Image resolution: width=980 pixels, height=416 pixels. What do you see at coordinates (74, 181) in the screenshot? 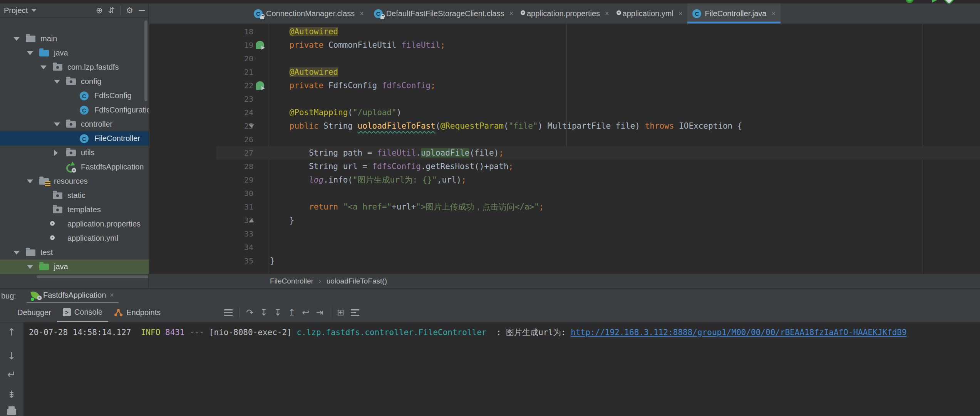
I see `tree-item-resources: resources` at bounding box center [74, 181].